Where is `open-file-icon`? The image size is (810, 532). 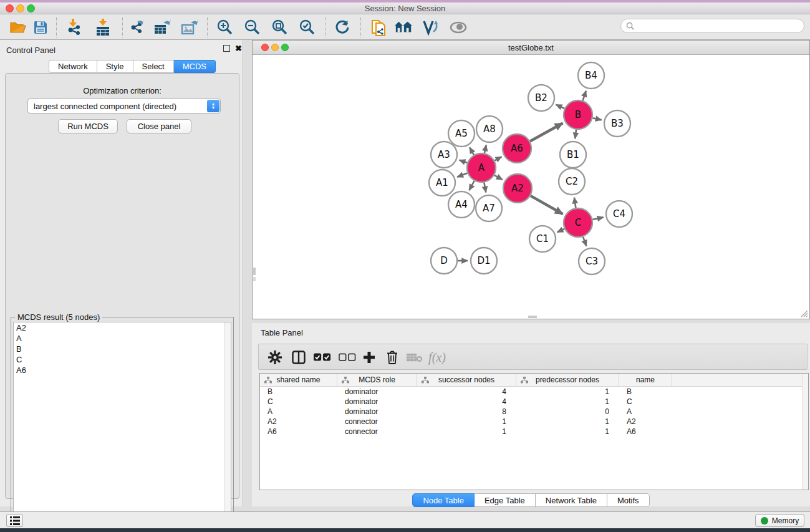 open-file-icon is located at coordinates (18, 27).